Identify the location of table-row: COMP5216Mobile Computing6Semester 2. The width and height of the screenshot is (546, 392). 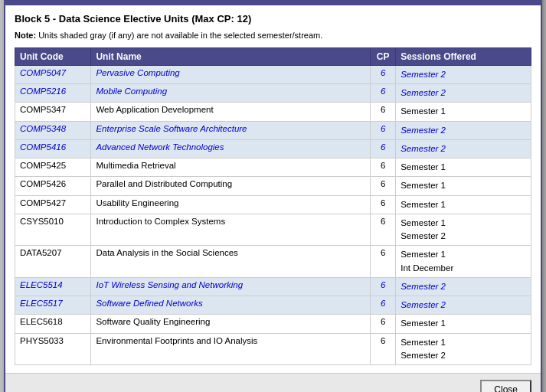
(273, 93).